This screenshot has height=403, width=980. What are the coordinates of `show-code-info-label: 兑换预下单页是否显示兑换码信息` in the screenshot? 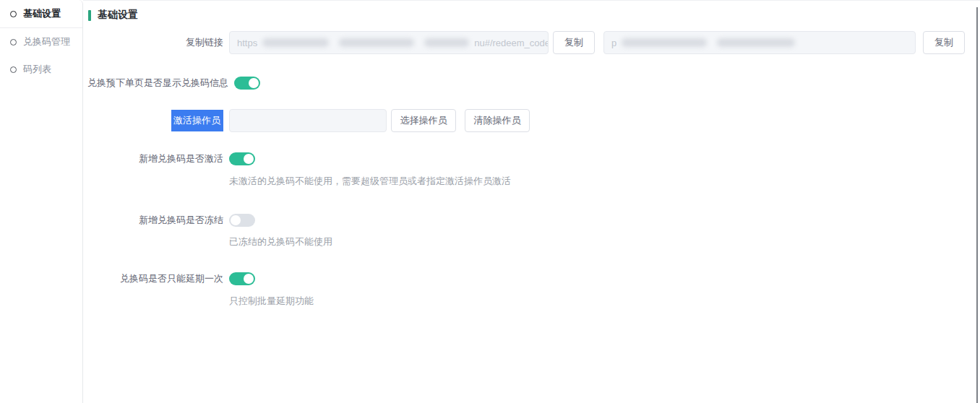 It's located at (160, 83).